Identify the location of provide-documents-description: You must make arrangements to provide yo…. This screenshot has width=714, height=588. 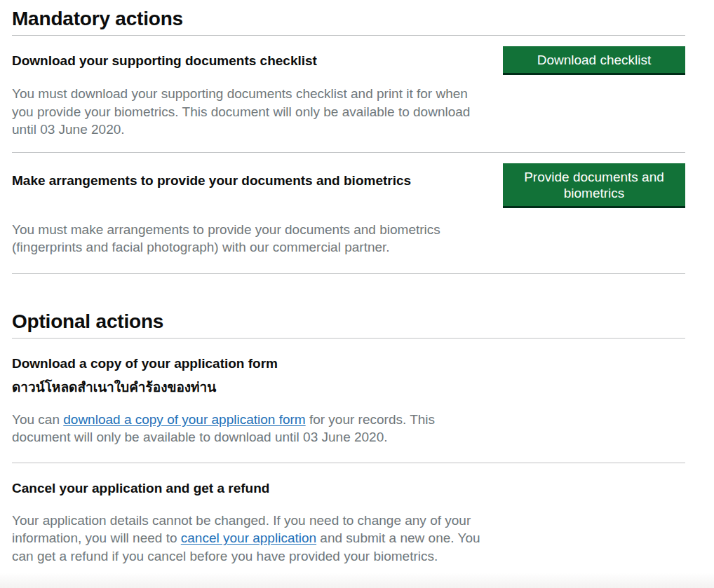
(247, 238).